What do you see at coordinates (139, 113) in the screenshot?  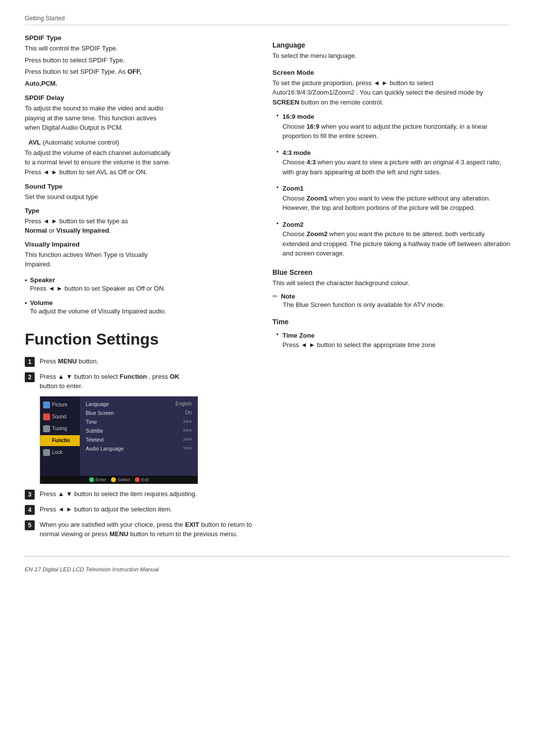 I see `spdif-delay-section: SPDIF Delay To adjust the sound to make …` at bounding box center [139, 113].